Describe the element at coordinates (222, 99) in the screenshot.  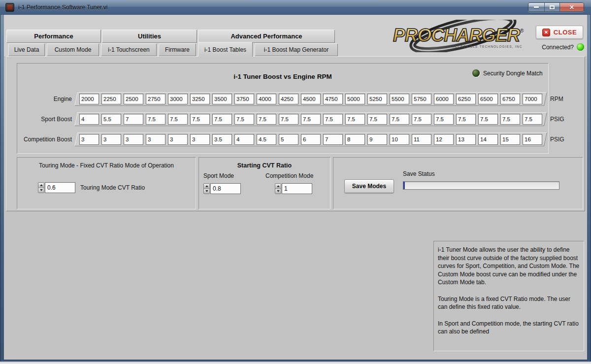
I see `engine-cell-6: 3500` at that location.